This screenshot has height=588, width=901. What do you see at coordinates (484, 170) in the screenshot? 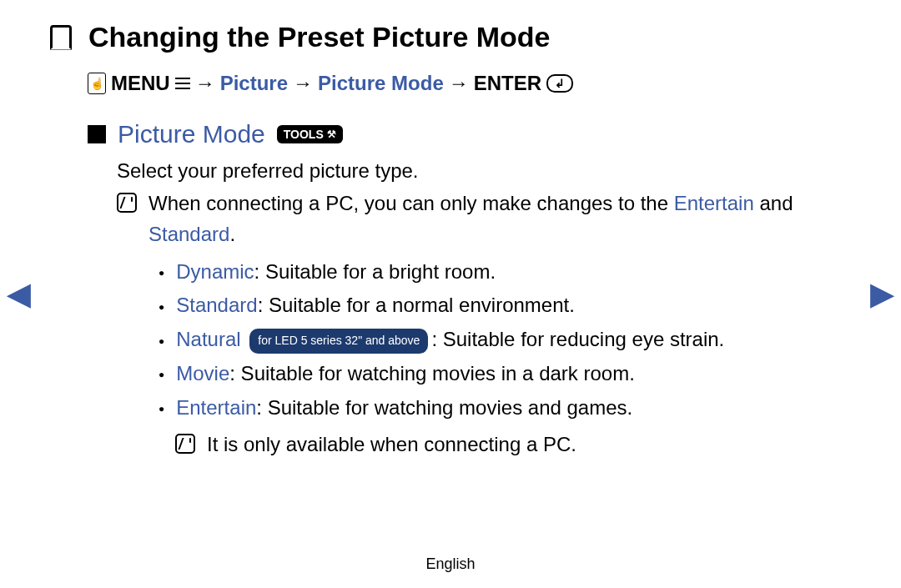
I see `section-intro: Select your preferred picture type.` at bounding box center [484, 170].